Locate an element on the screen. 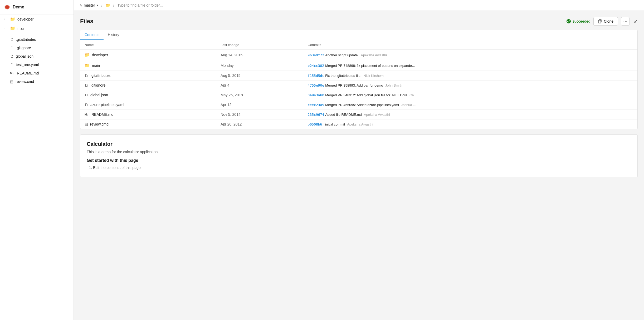 This screenshot has height=320, width=644. tabs: Contents History is located at coordinates (359, 35).